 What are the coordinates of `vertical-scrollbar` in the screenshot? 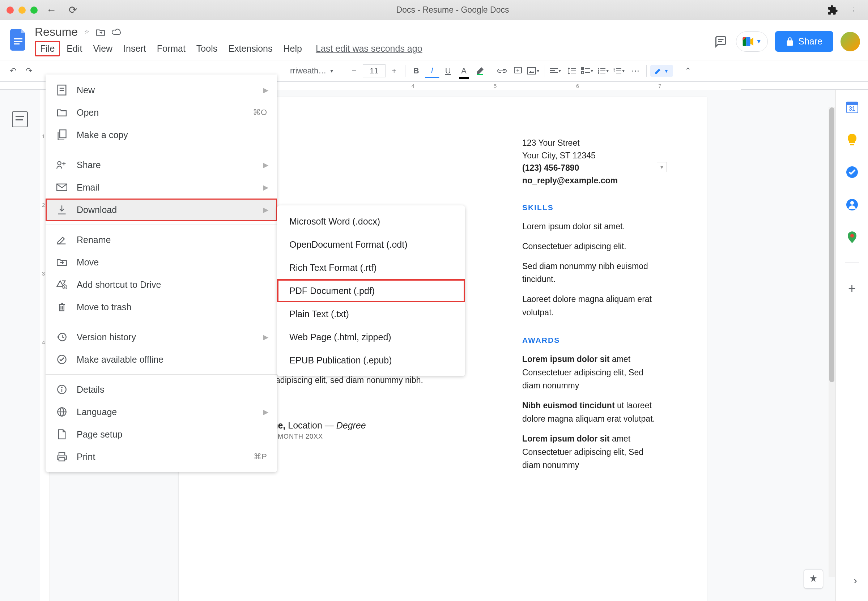 It's located at (832, 342).